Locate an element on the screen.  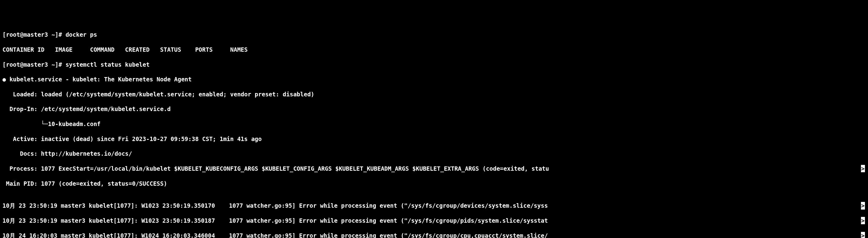
active-line: Active: inactive (dead) since Fri 2023-1… is located at coordinates (434, 139).